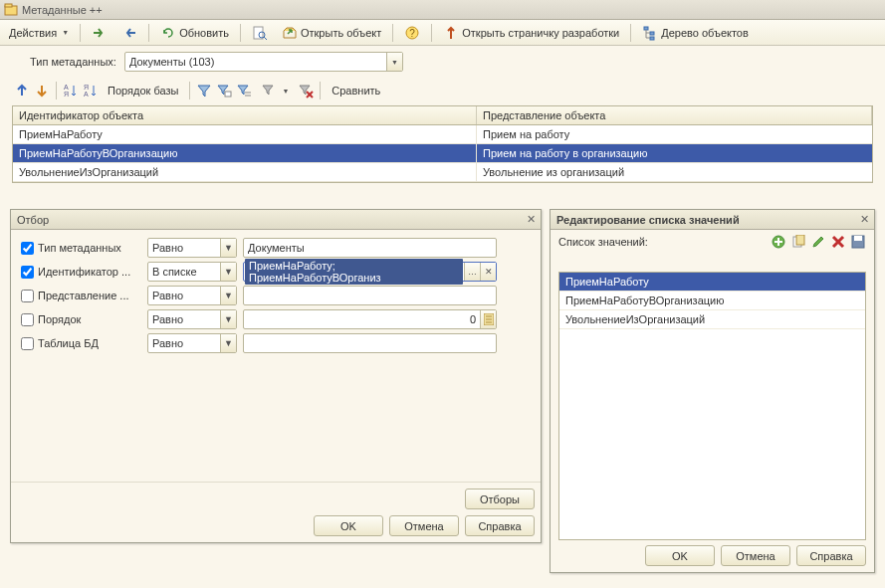 The width and height of the screenshot is (885, 588). I want to click on actions-menu: Действия ▼, so click(39, 33).